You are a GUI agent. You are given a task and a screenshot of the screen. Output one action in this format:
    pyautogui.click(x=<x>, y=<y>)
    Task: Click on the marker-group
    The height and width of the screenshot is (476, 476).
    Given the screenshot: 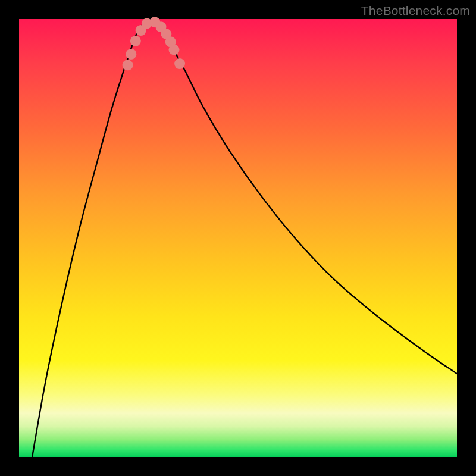 What is the action you would take?
    pyautogui.click(x=154, y=43)
    